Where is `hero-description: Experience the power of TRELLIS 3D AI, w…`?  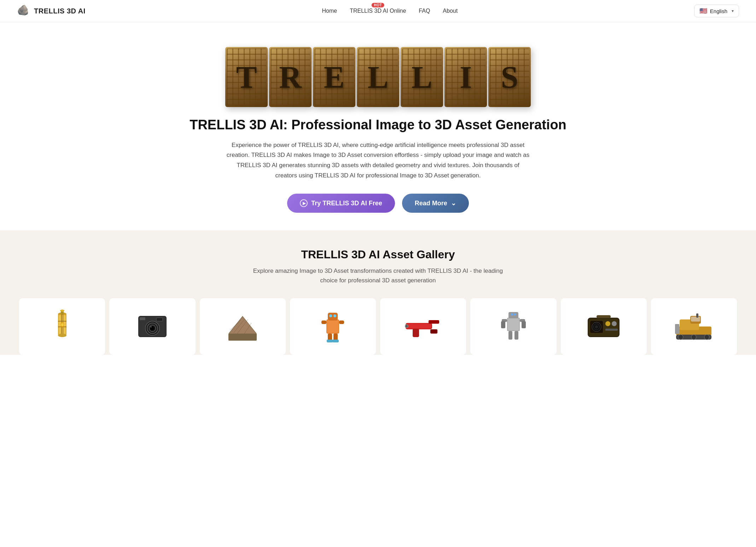 hero-description: Experience the power of TRELLIS 3D AI, w… is located at coordinates (378, 161).